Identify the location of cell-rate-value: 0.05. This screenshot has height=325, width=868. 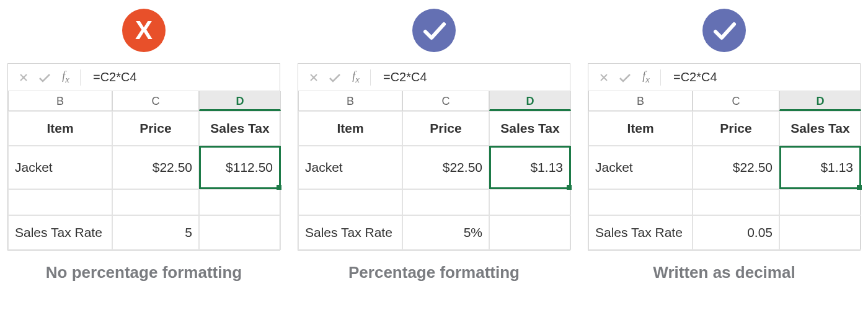
(736, 233).